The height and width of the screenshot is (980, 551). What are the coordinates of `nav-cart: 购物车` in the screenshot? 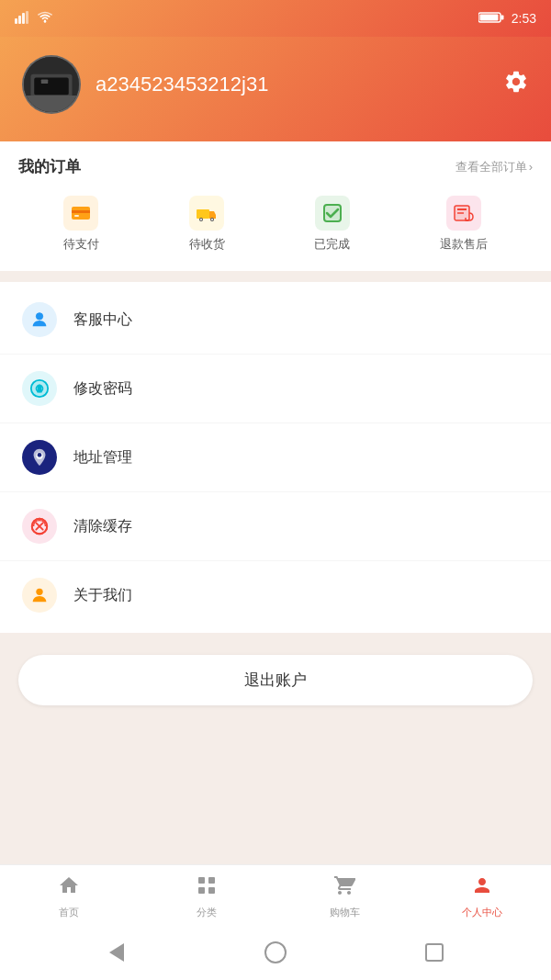 It's located at (344, 896).